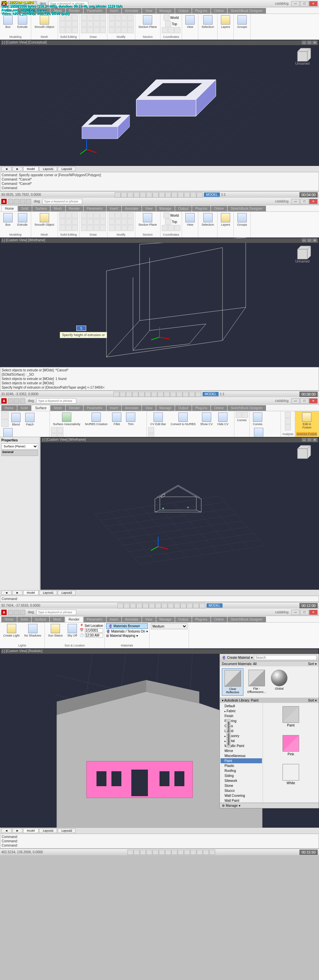 The image size is (319, 980). I want to click on tab-insert: Insert, so click(114, 408).